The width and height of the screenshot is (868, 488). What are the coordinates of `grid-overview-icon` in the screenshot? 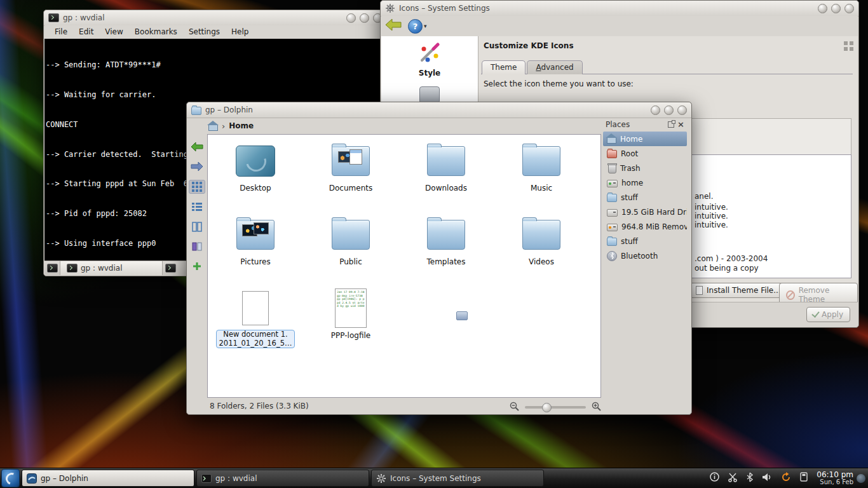 It's located at (849, 46).